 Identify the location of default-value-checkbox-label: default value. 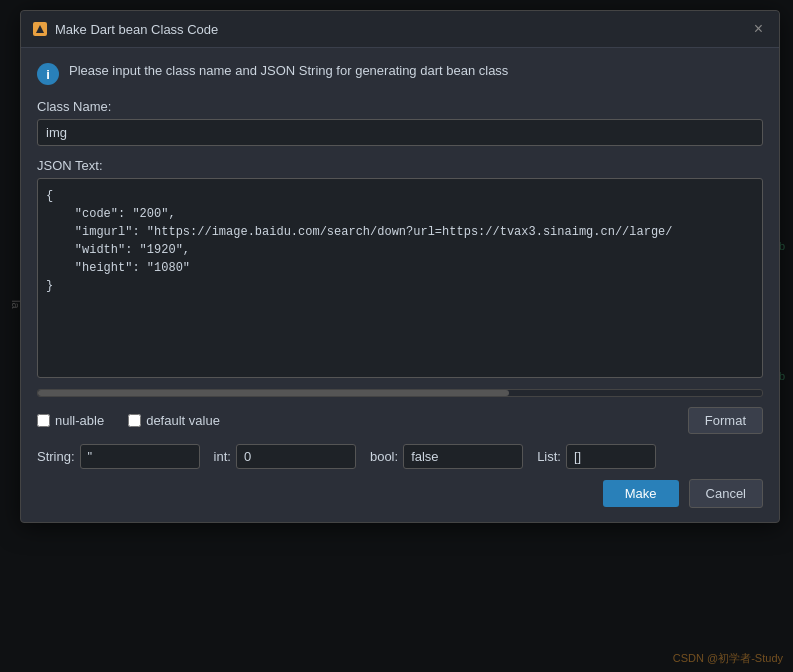
(174, 420).